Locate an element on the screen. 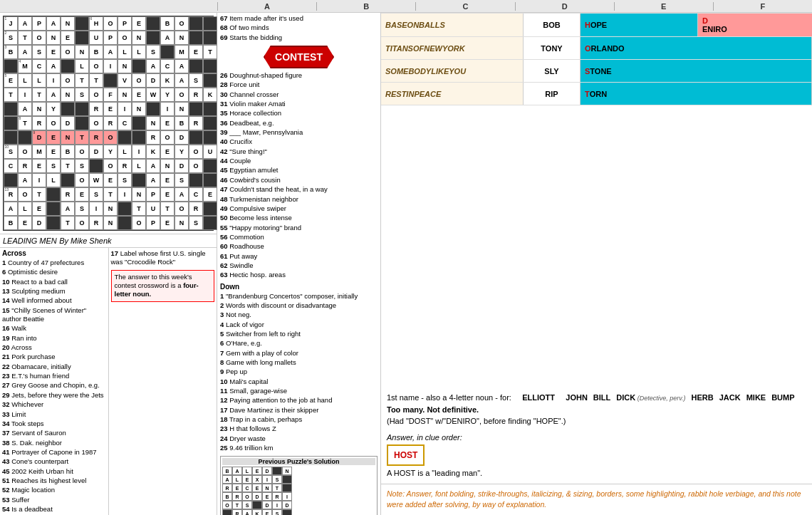 This screenshot has height=515, width=812. mini-cell: L is located at coordinates (247, 471).